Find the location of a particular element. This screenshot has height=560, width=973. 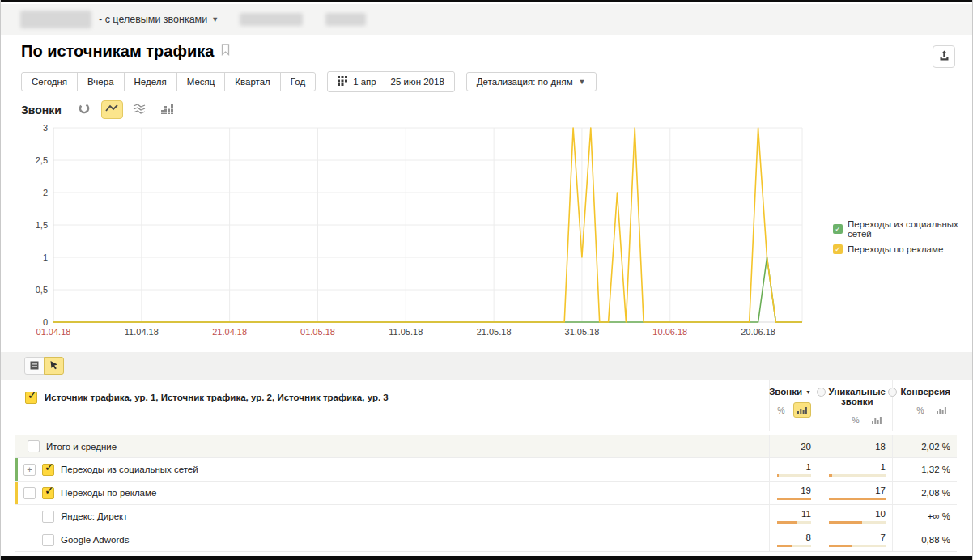

unique-calls-cell: 10 is located at coordinates (855, 516).